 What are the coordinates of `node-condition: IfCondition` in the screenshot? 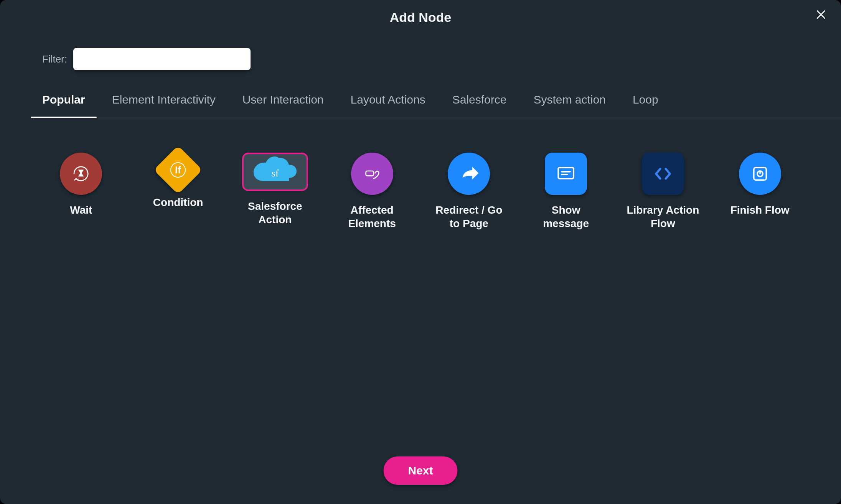 It's located at (178, 191).